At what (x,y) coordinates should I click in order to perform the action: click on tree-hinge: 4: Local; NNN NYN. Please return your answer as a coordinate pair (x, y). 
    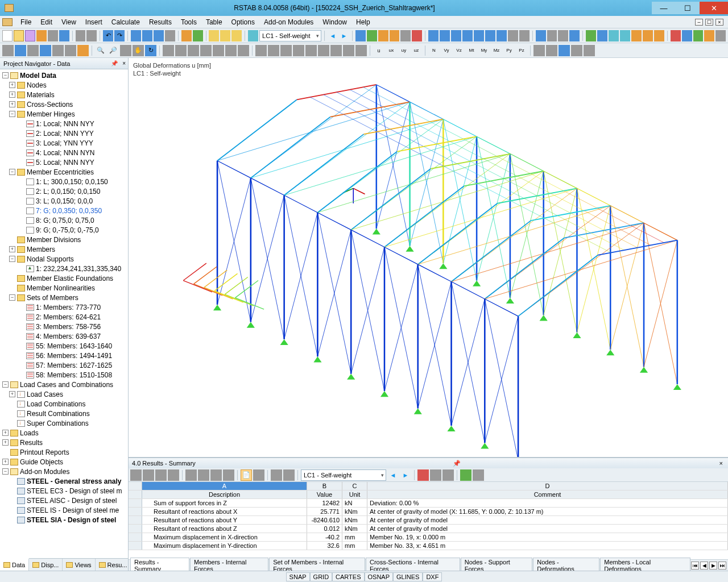
    Looking at the image, I should click on (65, 153).